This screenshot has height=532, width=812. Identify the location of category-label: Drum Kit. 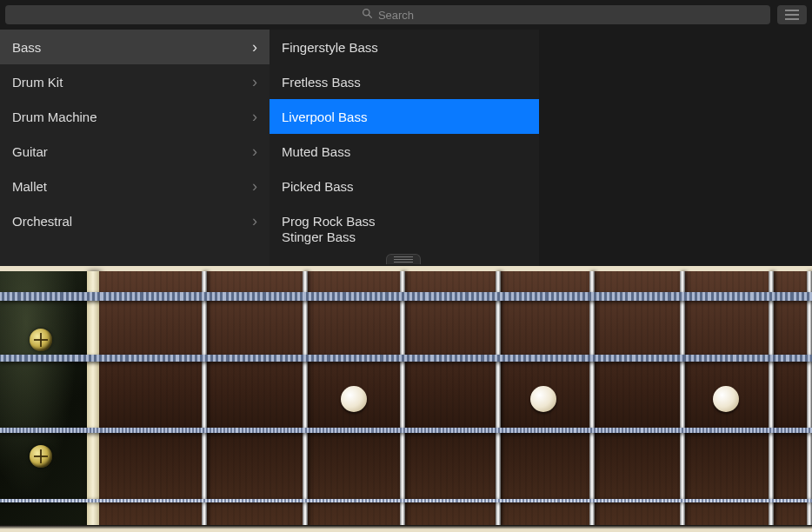
(132, 82).